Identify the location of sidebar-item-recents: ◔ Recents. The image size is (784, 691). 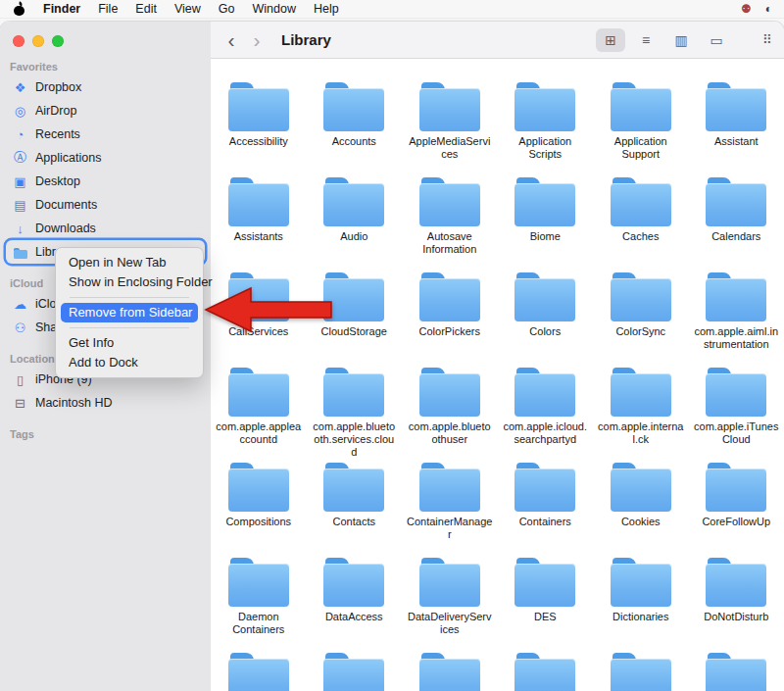
(106, 134).